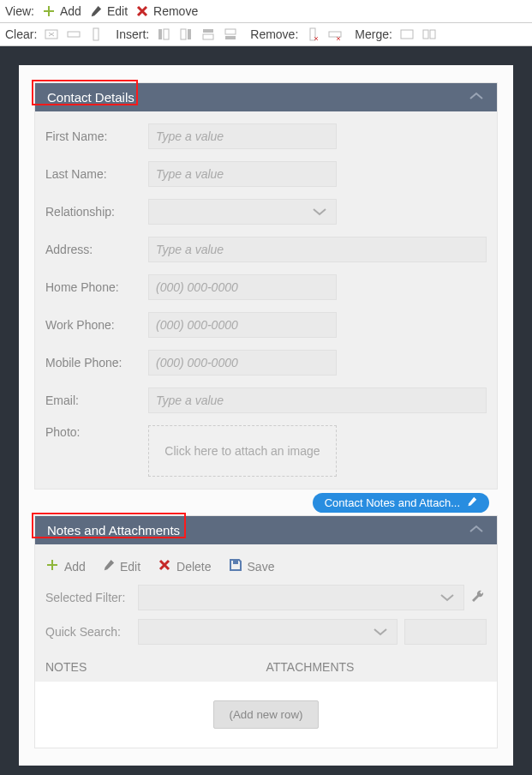 The width and height of the screenshot is (532, 775). I want to click on selected-filter-select, so click(302, 598).